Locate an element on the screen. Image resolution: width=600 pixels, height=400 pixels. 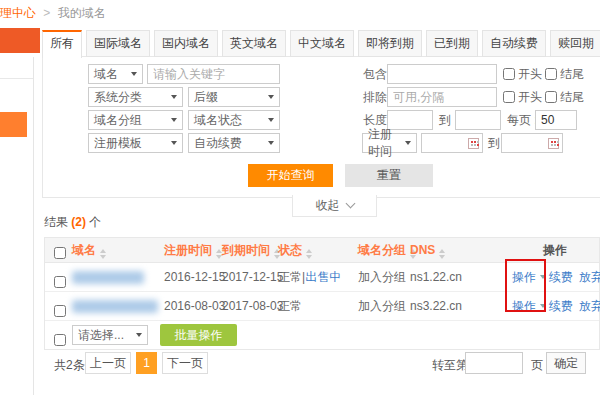
per-page-input is located at coordinates (556, 120).